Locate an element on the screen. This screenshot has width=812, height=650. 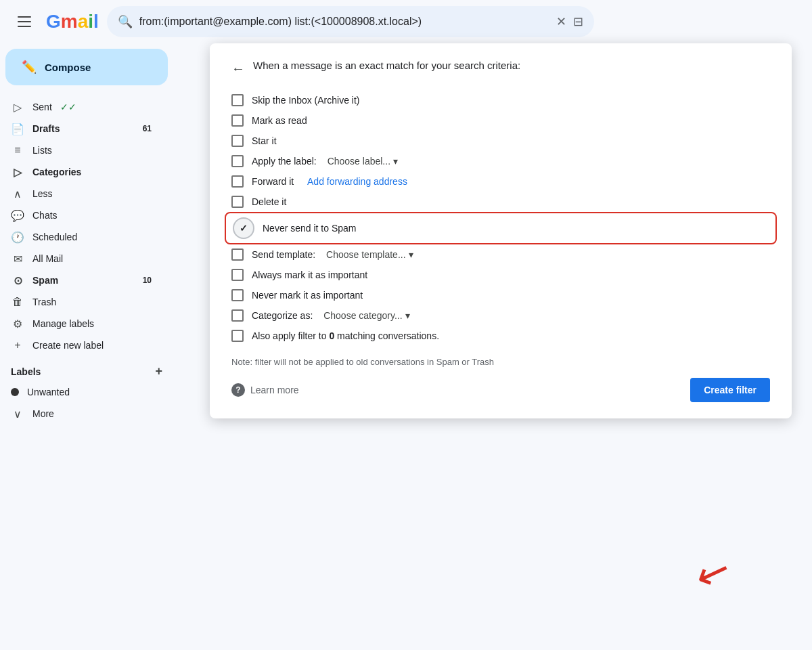
filter-option-star: Star it is located at coordinates (501, 141).